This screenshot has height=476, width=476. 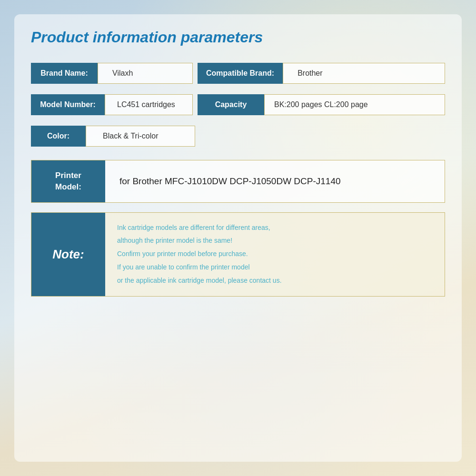 What do you see at coordinates (275, 241) in the screenshot?
I see `note-line-2: although the printer model is the same!` at bounding box center [275, 241].